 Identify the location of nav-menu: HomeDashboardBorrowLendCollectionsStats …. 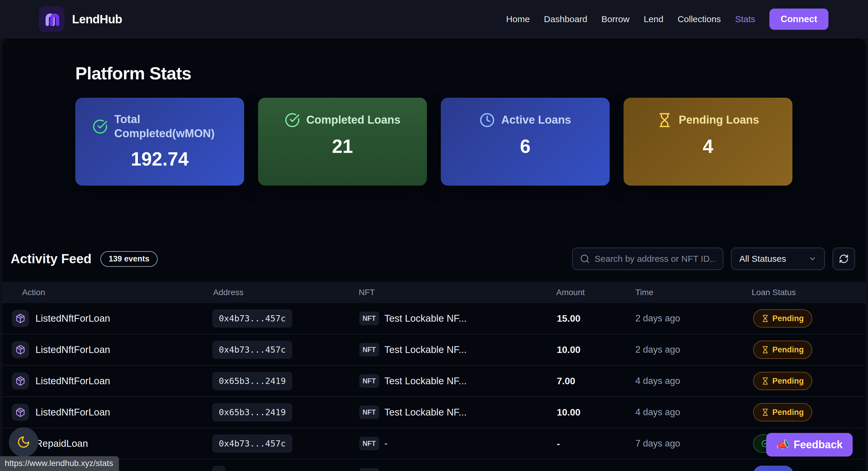
(667, 19).